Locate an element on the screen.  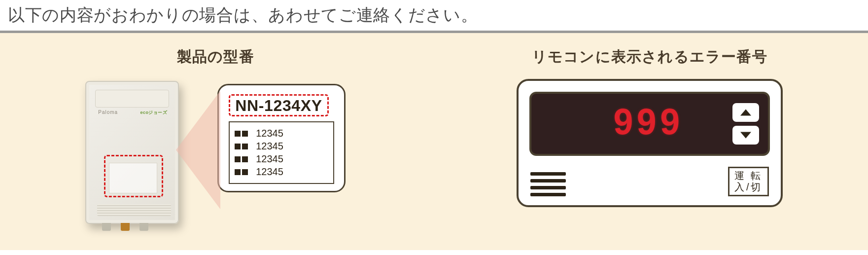
heater-eco-logo: ecoジョーズ is located at coordinates (154, 112).